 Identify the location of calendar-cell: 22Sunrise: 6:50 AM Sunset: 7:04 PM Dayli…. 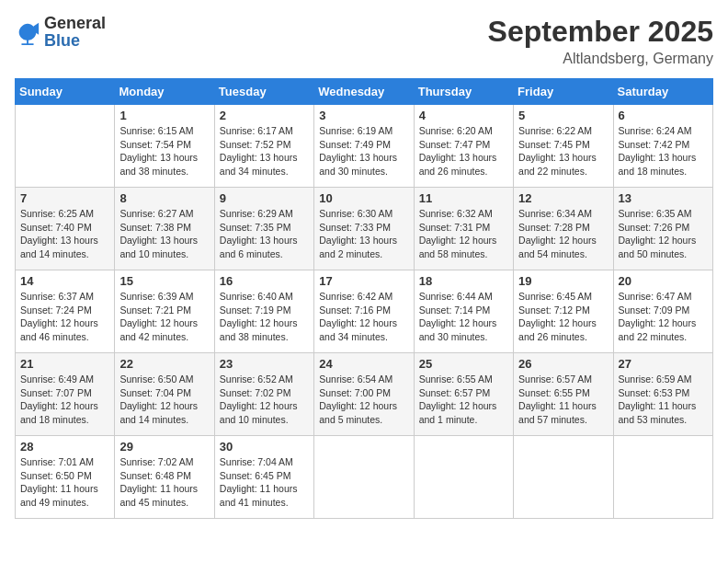
(165, 395).